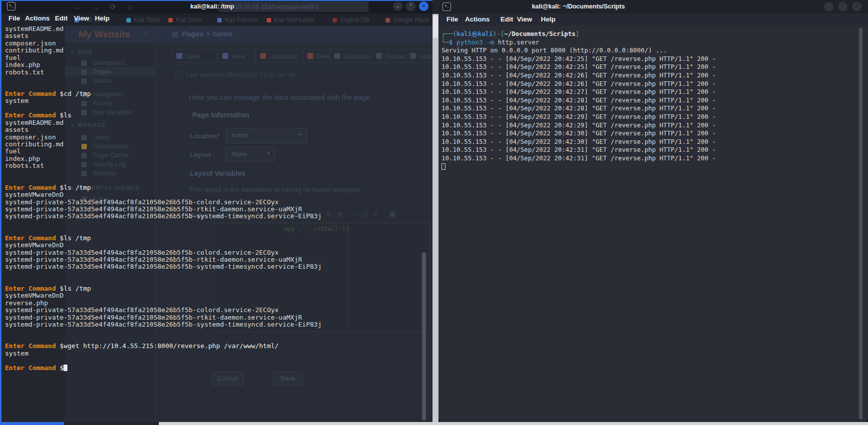 This screenshot has width=868, height=425. Describe the element at coordinates (578, 43) in the screenshot. I see `shell-command-line: └─$ python3 -m http.server` at that location.